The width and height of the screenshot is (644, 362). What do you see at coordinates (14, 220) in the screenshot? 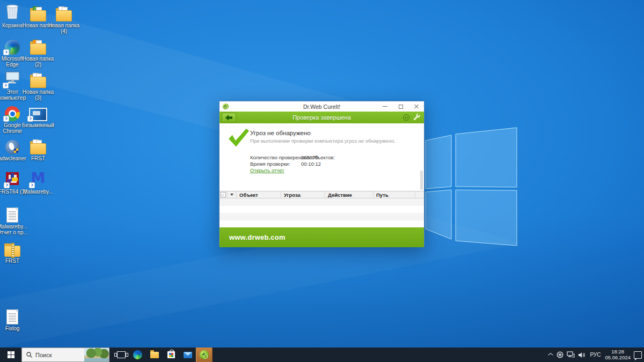
I see `desktop-icon-malwarebytes-report: Malwareby...Отчет о пр...` at bounding box center [14, 220].